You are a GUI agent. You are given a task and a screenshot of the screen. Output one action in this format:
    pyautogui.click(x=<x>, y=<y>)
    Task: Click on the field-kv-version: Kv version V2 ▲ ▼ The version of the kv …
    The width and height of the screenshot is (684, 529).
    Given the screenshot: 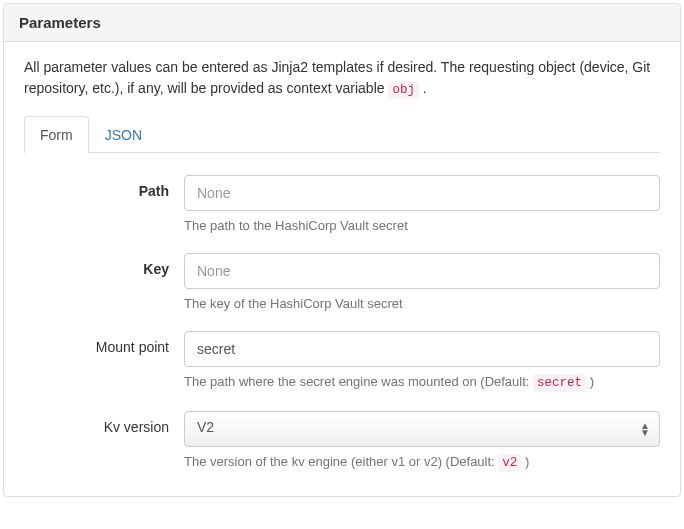 What is the action you would take?
    pyautogui.click(x=342, y=442)
    